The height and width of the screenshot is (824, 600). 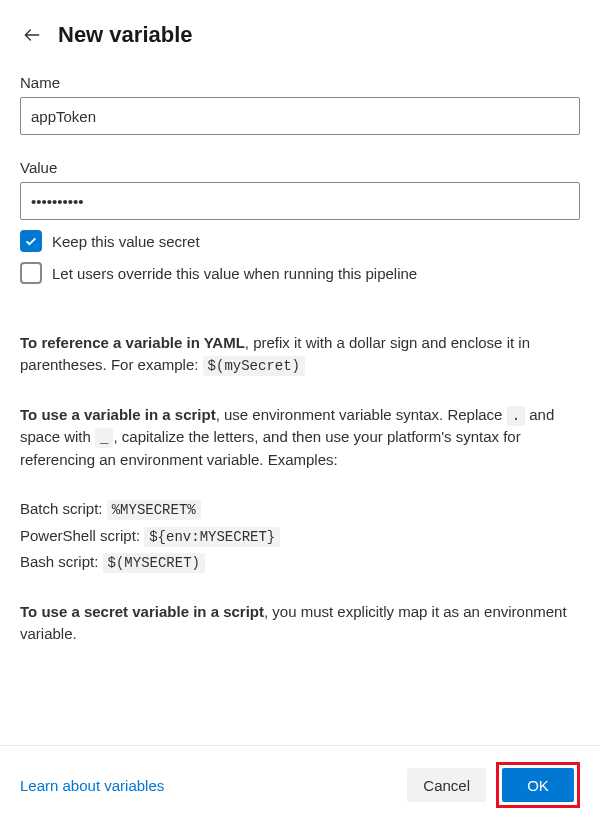 I want to click on yaml-help-bold: To reference a variable in YAML, so click(x=132, y=342).